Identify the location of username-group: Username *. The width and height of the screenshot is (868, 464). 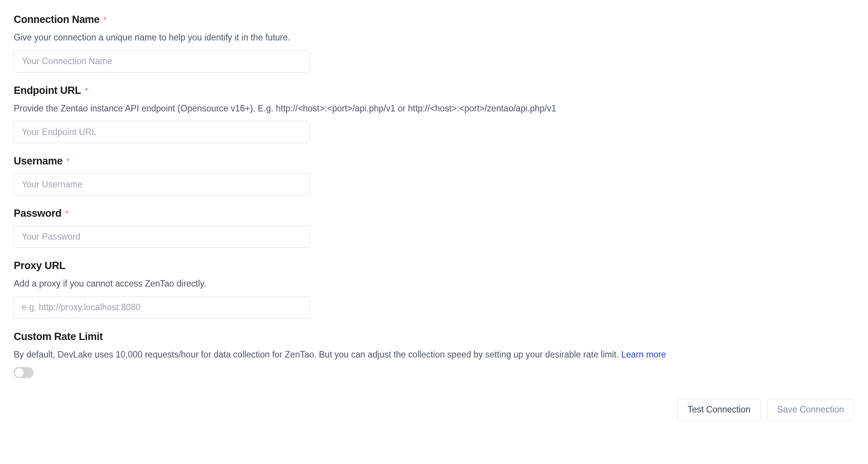
(434, 176).